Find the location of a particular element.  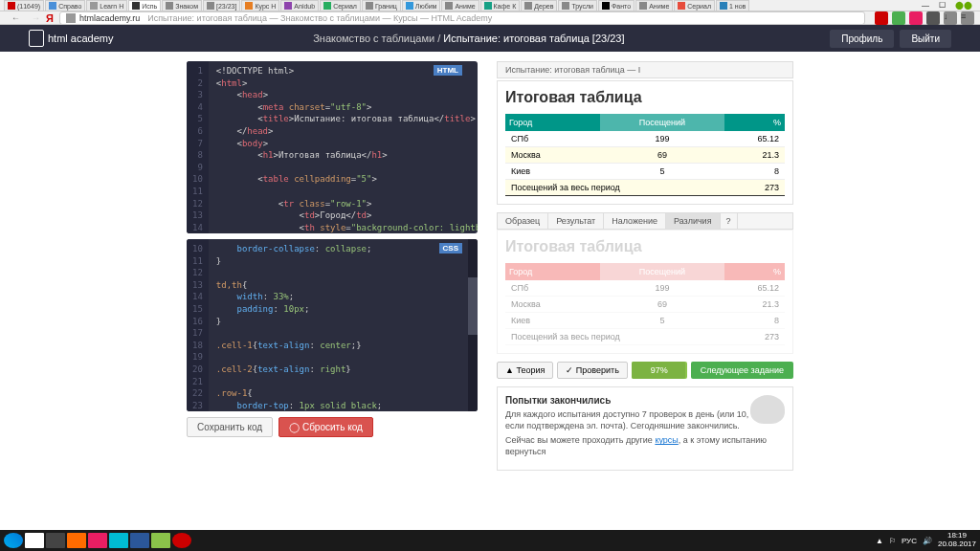

preview-panel: Итоговая таблица ГородПосещений% СПб1996… is located at coordinates (645, 143).